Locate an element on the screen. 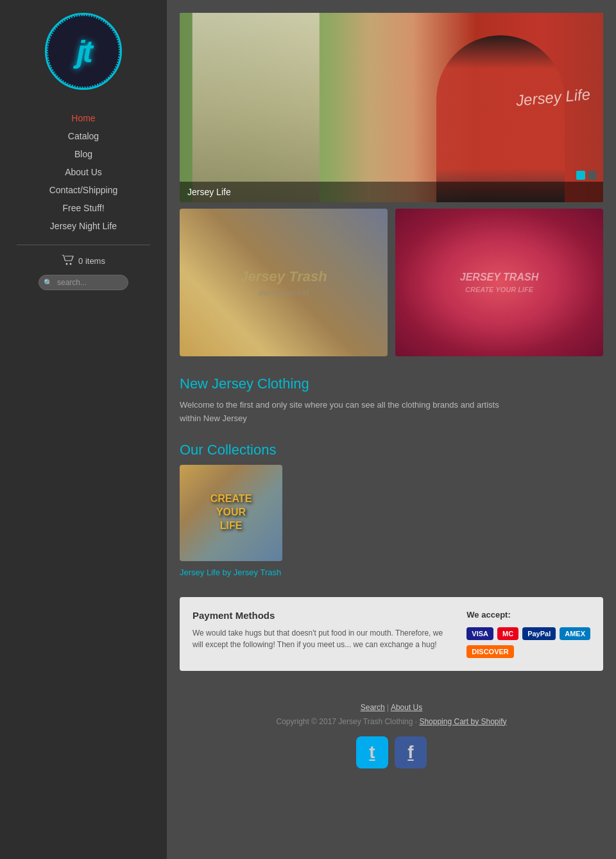  amex-badge: AMEX is located at coordinates (575, 634).